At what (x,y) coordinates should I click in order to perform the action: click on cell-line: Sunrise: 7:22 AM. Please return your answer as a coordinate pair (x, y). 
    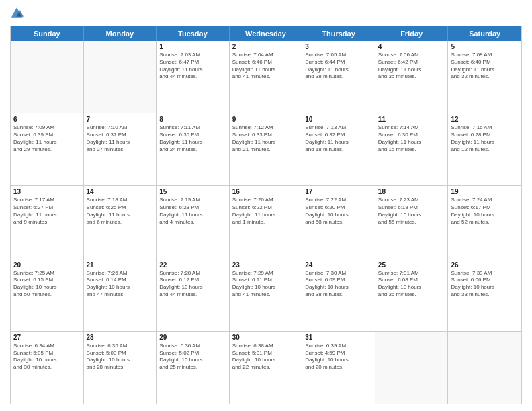
    Looking at the image, I should click on (339, 200).